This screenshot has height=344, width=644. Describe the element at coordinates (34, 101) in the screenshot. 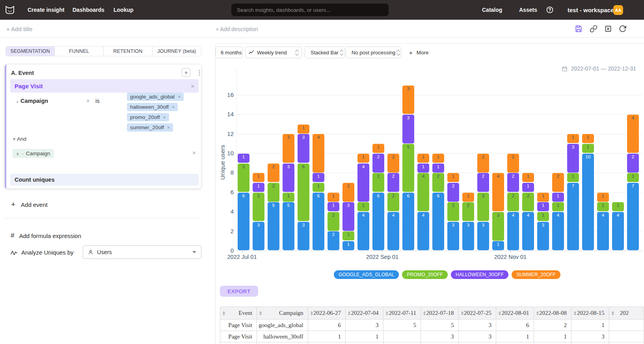

I see `filter-property: Campaign` at that location.